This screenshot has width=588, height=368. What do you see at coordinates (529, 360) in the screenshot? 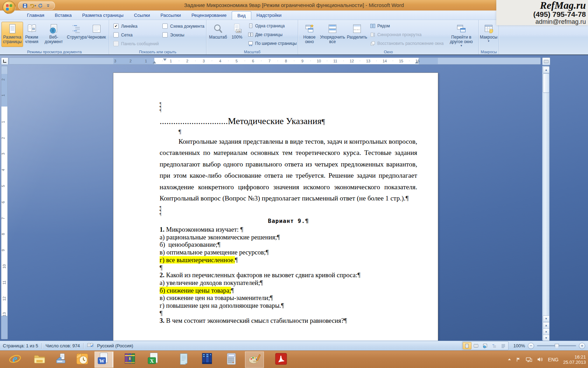
I see `network-icon` at bounding box center [529, 360].